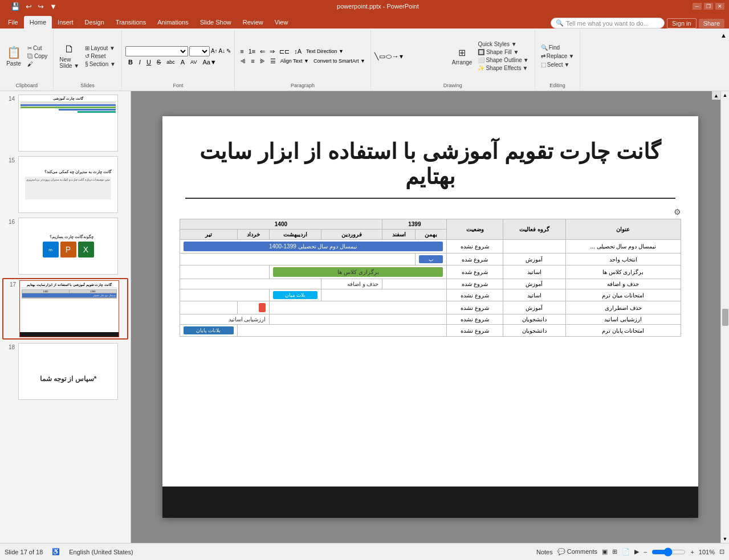  Describe the element at coordinates (38, 22) in the screenshot. I see `tab-home: Home` at that location.